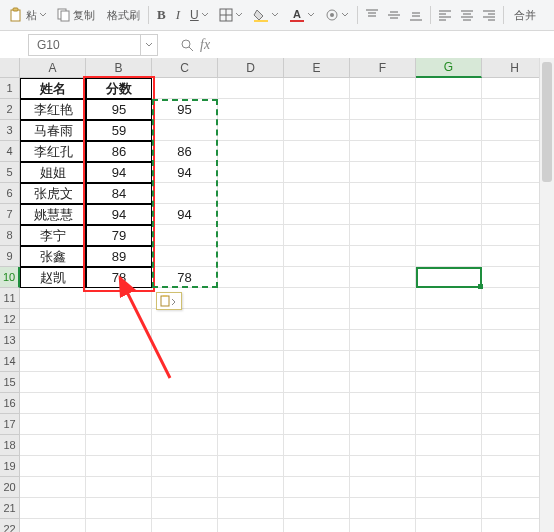  Describe the element at coordinates (53, 488) in the screenshot. I see `cell-A20` at that location.